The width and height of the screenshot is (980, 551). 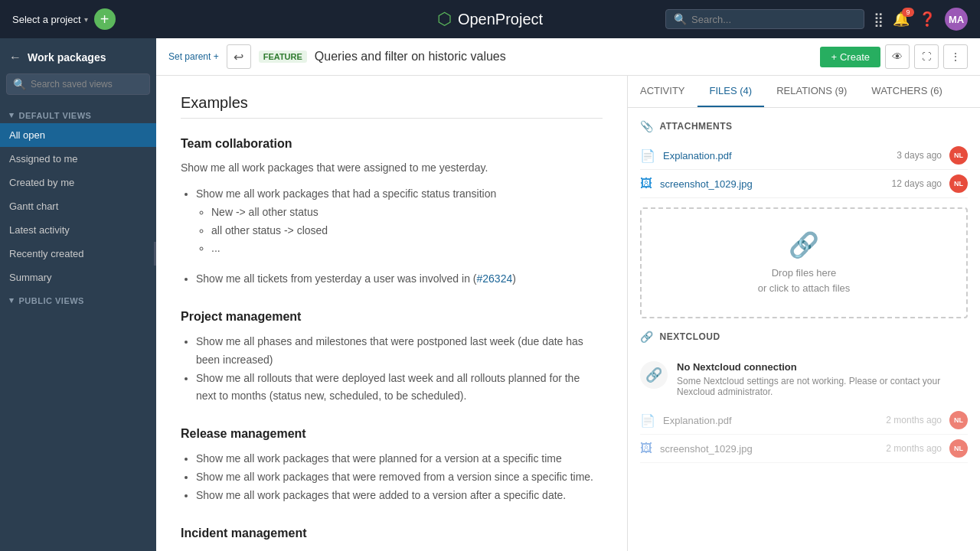 I want to click on fullscreen-button: ⛶, so click(x=926, y=57).